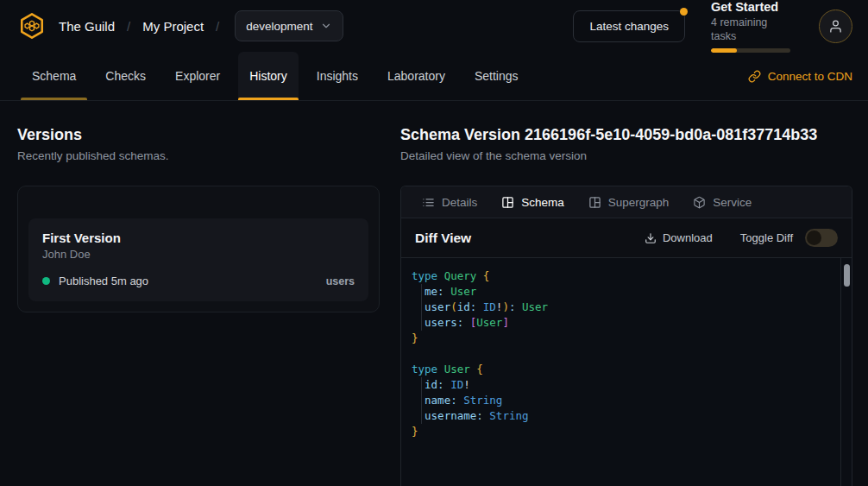 The image size is (868, 486). What do you see at coordinates (198, 76) in the screenshot?
I see `tab-label: Explorer` at bounding box center [198, 76].